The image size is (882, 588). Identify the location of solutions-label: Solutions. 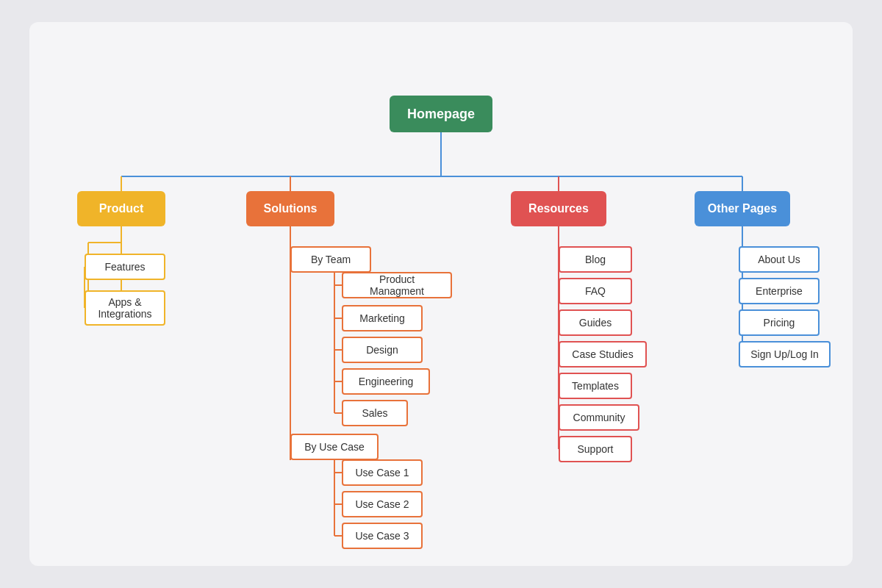
(291, 209).